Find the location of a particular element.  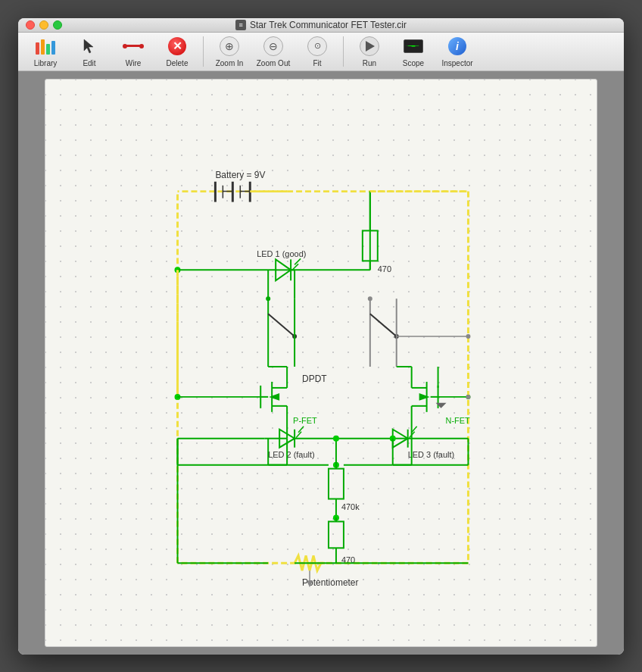

edit-button: Edit is located at coordinates (89, 52).